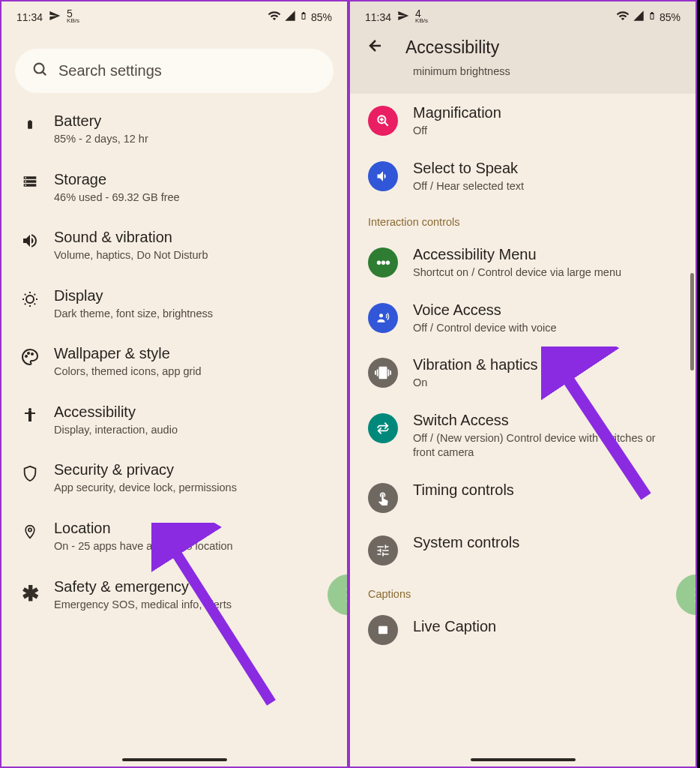  What do you see at coordinates (30, 241) in the screenshot?
I see `volume-icon` at bounding box center [30, 241].